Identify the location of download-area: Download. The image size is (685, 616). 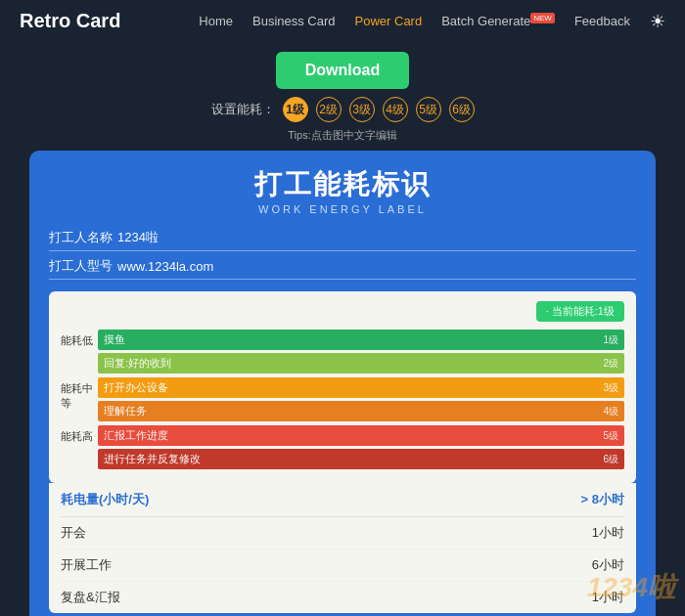
(342, 69).